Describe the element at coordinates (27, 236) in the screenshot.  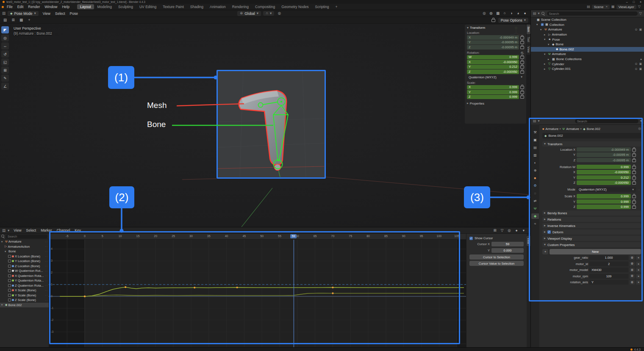
I see `channel-search-input` at that location.